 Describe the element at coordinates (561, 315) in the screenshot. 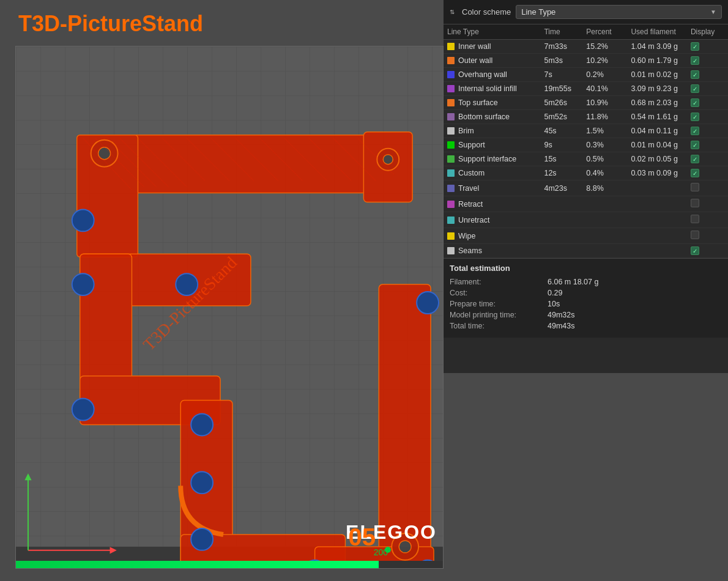

I see `estimation-value: 49m32s` at that location.